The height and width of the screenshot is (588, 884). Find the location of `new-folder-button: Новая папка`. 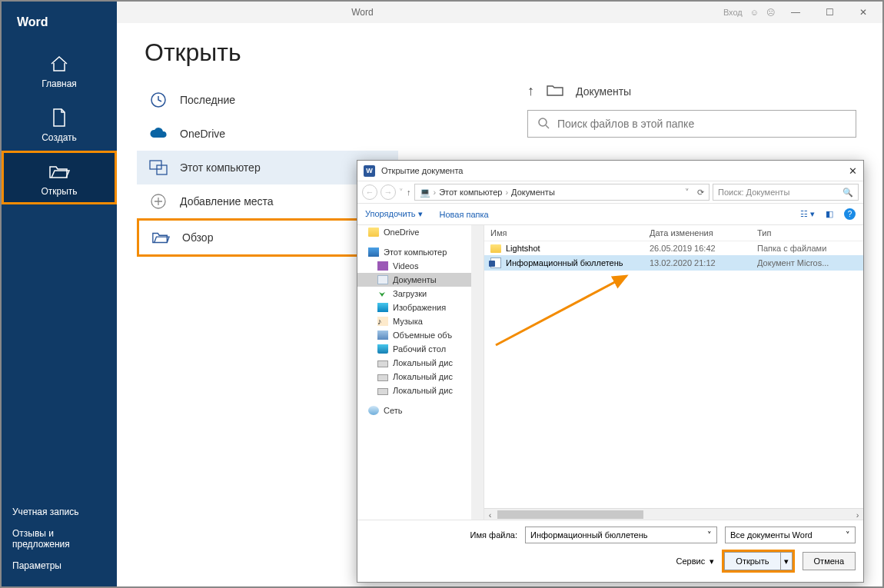

new-folder-button: Новая папка is located at coordinates (464, 214).